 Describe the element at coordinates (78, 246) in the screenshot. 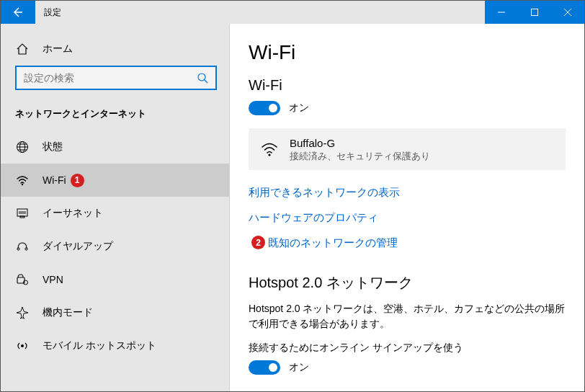

I see `sidebar-item-label: ダイヤルアップ` at that location.